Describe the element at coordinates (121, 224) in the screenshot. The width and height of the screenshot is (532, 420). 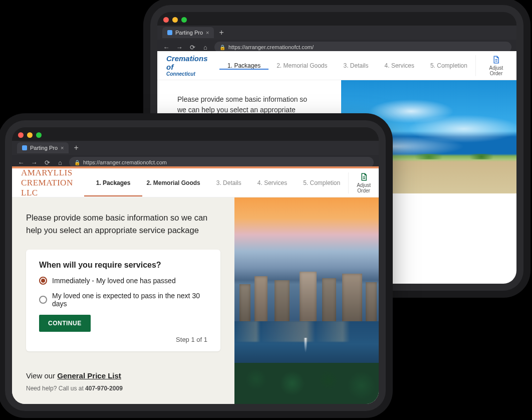
I see `intro-text-front: Please provide some basic information so…` at that location.